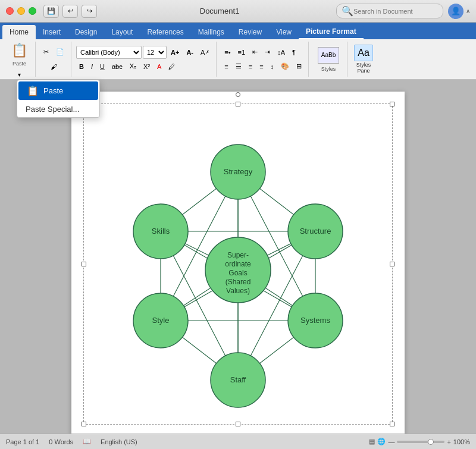  I want to click on borders-button: ⊞, so click(299, 67).